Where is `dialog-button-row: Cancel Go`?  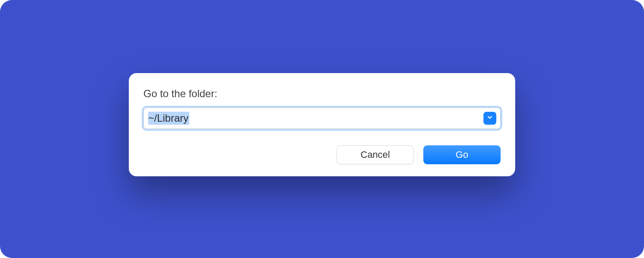
dialog-button-row: Cancel Go is located at coordinates (322, 155).